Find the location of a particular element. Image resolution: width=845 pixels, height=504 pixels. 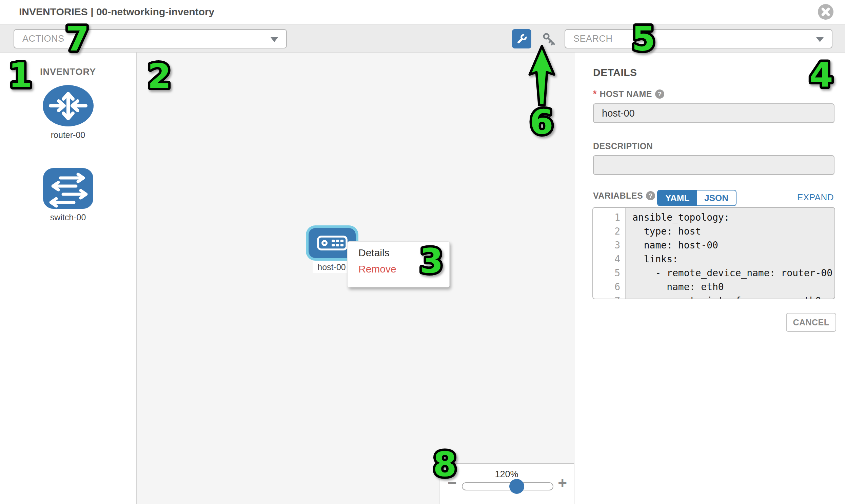

close-icon is located at coordinates (826, 12).